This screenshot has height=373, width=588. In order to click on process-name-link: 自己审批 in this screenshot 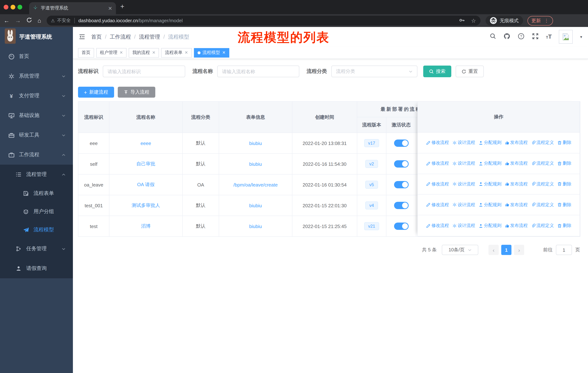, I will do `click(146, 164)`.